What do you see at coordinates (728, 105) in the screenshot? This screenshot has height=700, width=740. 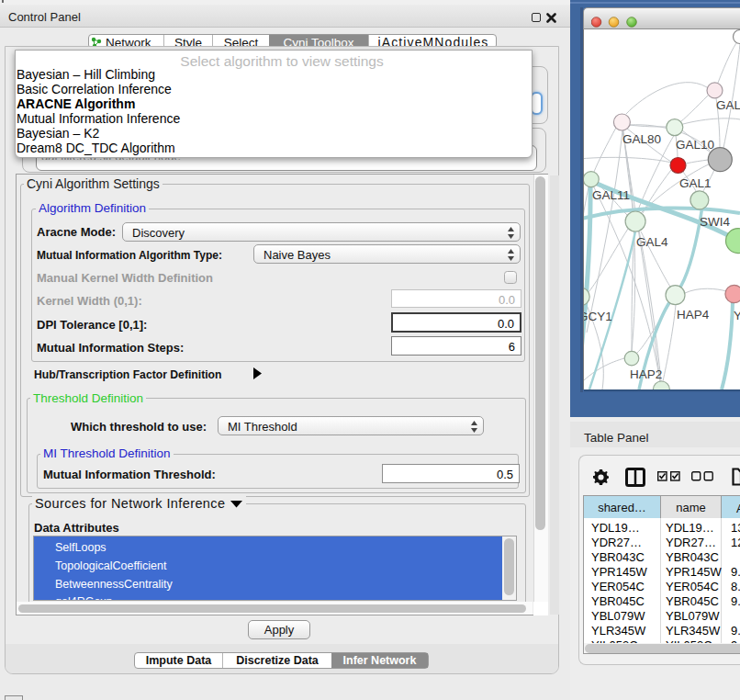 I see `svg-text: GAL7` at bounding box center [728, 105].